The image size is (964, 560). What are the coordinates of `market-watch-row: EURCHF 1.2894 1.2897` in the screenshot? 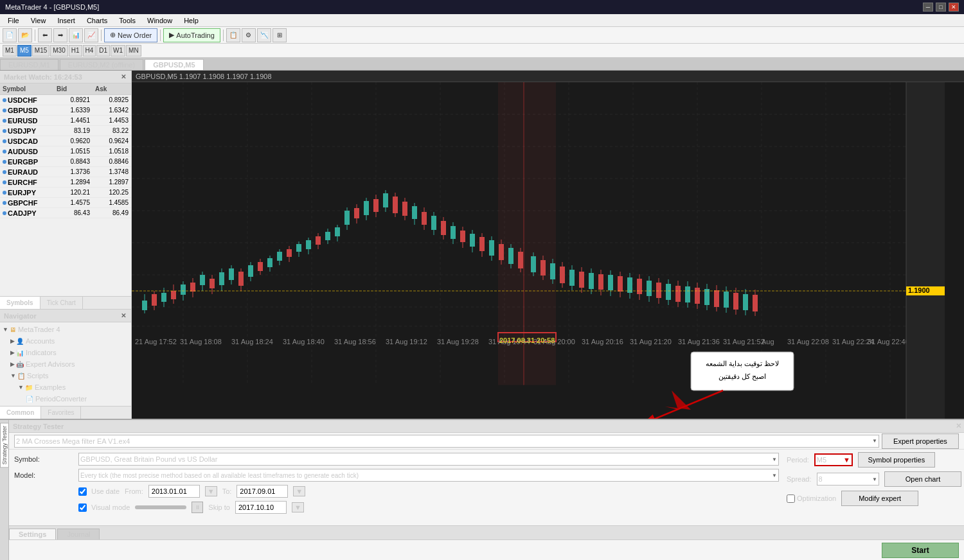 It's located at (66, 182).